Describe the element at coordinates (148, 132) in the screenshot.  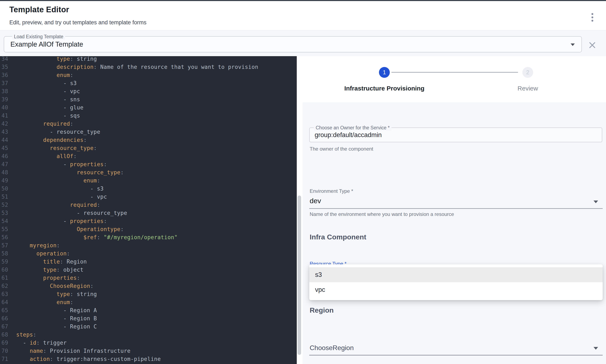
I see `code-line: 43 - resource_type` at that location.